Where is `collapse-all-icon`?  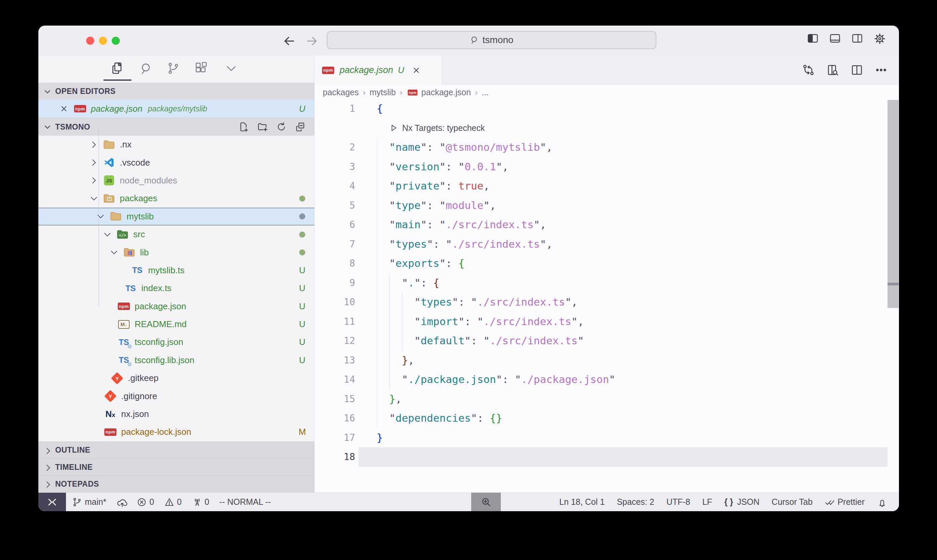
collapse-all-icon is located at coordinates (300, 127).